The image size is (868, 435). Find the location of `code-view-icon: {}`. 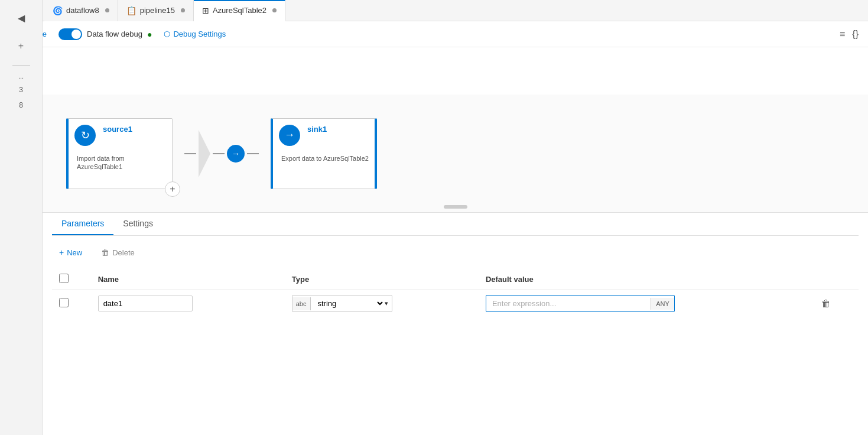

code-view-icon: {} is located at coordinates (856, 34).